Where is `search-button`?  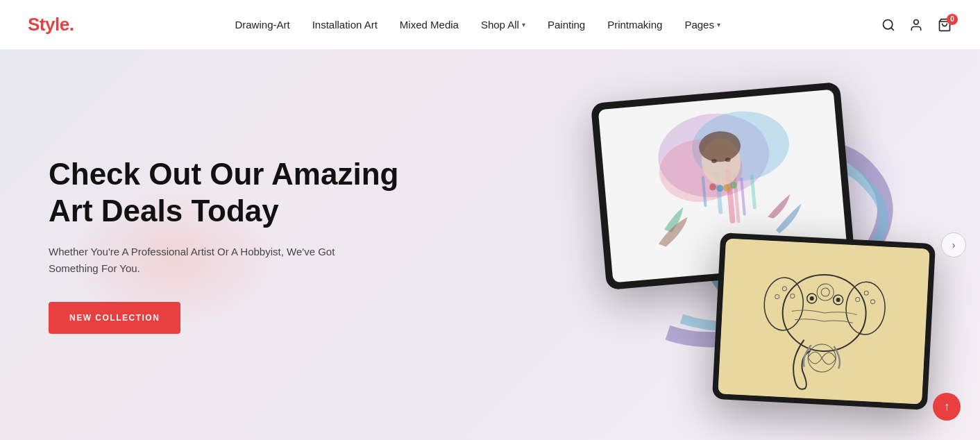 search-button is located at coordinates (888, 25).